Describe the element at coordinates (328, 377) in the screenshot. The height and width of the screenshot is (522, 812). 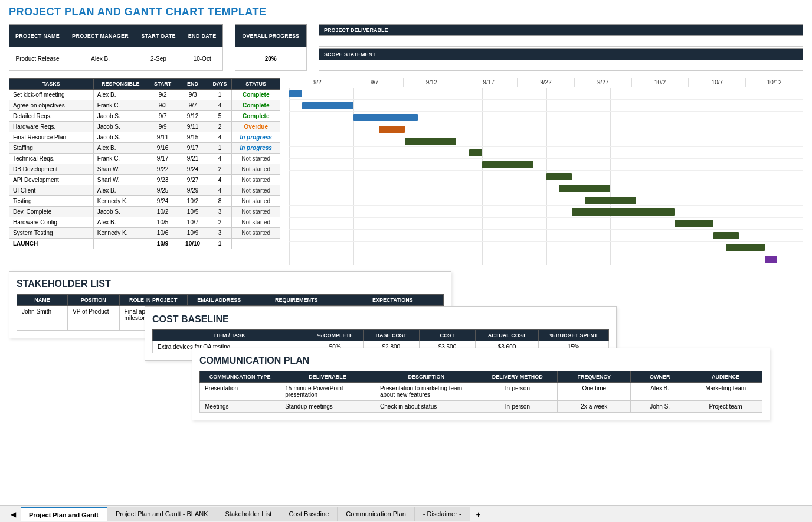
I see `cp-del-header: DELIVERABLE` at that location.